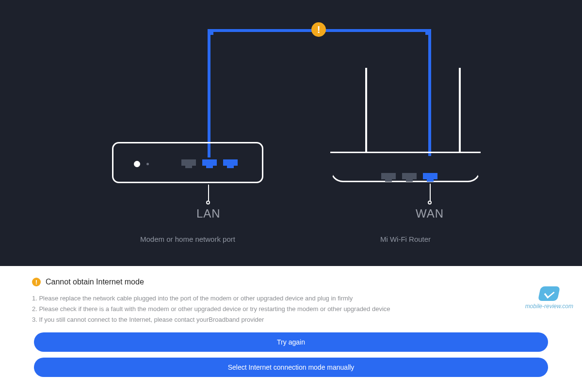 The image size is (582, 392). I want to click on lan-port-label: LAN, so click(209, 214).